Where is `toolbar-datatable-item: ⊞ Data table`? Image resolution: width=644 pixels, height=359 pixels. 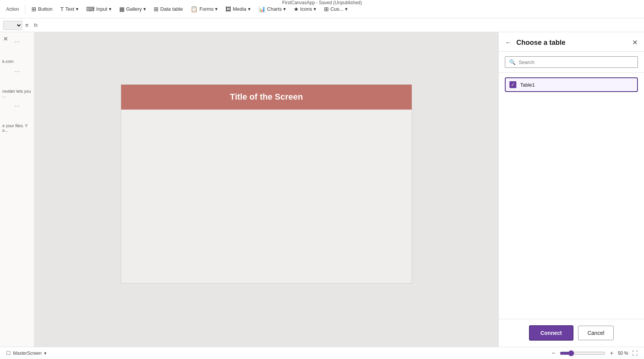
toolbar-datatable-item: ⊞ Data table is located at coordinates (168, 9).